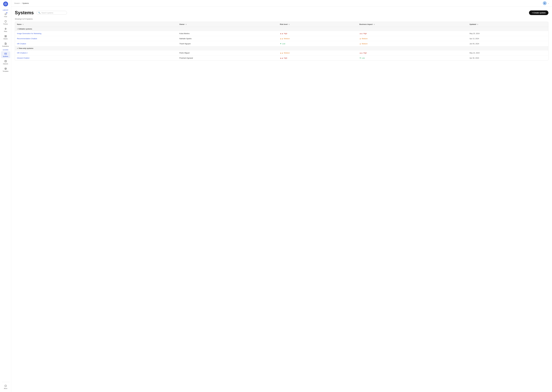 The image size is (552, 392). I want to click on breadcrumb-parent: Govern, so click(17, 3).